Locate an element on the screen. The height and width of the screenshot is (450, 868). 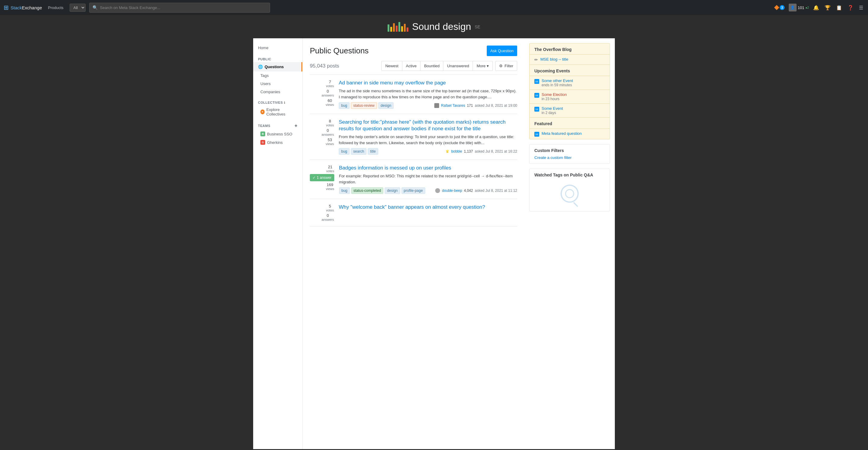
page-title: Public Questions is located at coordinates (339, 51).